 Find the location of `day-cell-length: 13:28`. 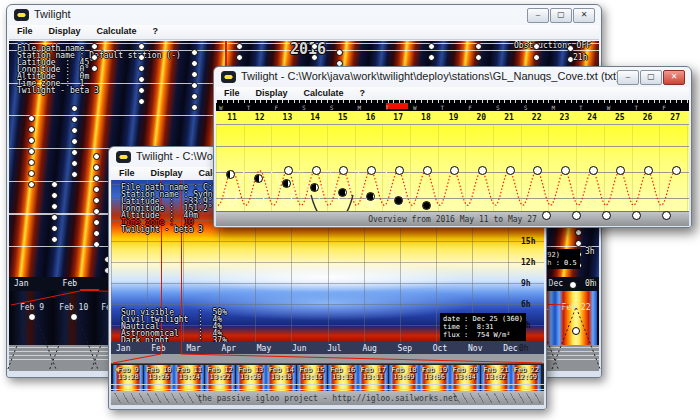

day-cell-length: 13:28 is located at coordinates (128, 377).